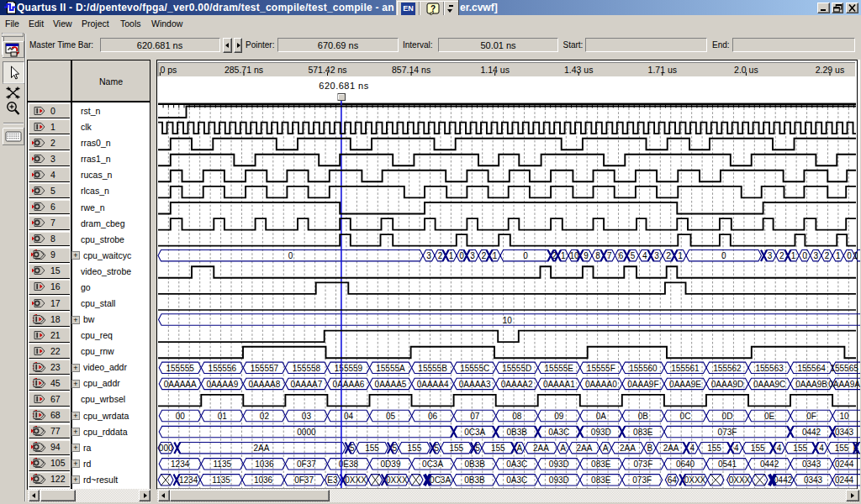 Image resolution: width=861 pixels, height=504 pixels. Describe the element at coordinates (602, 417) in the screenshot. I see `svg-text: 0A` at that location.